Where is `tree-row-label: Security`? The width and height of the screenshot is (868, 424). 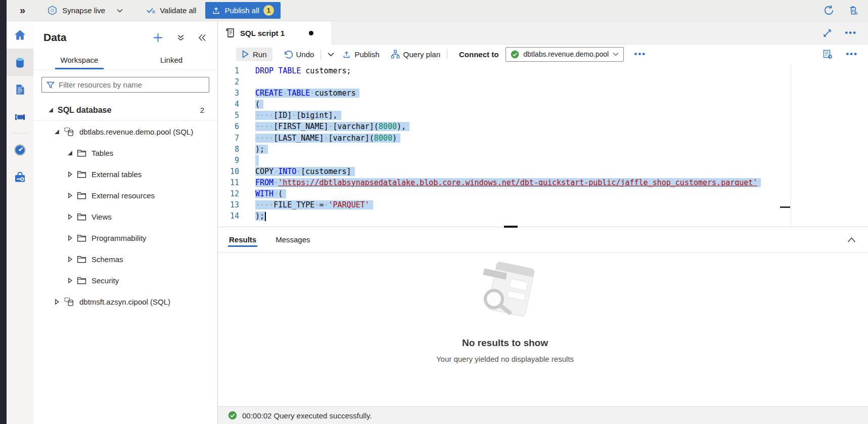 tree-row-label: Security is located at coordinates (105, 280).